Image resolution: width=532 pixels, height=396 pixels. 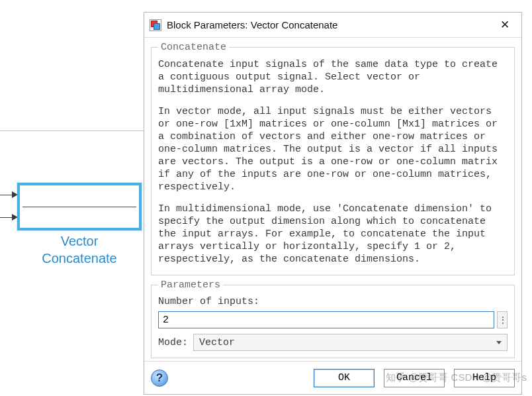 I want to click on chevron-down-icon, so click(x=499, y=343).